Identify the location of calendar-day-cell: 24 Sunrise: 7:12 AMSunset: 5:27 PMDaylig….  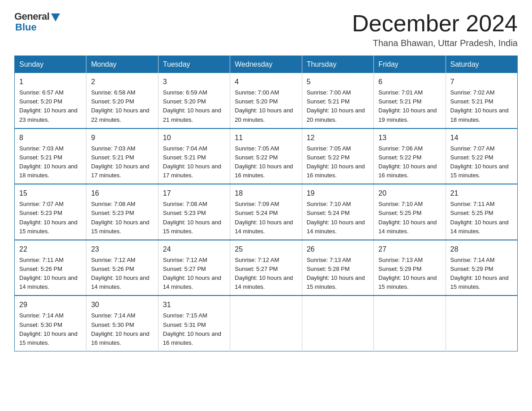
(194, 268).